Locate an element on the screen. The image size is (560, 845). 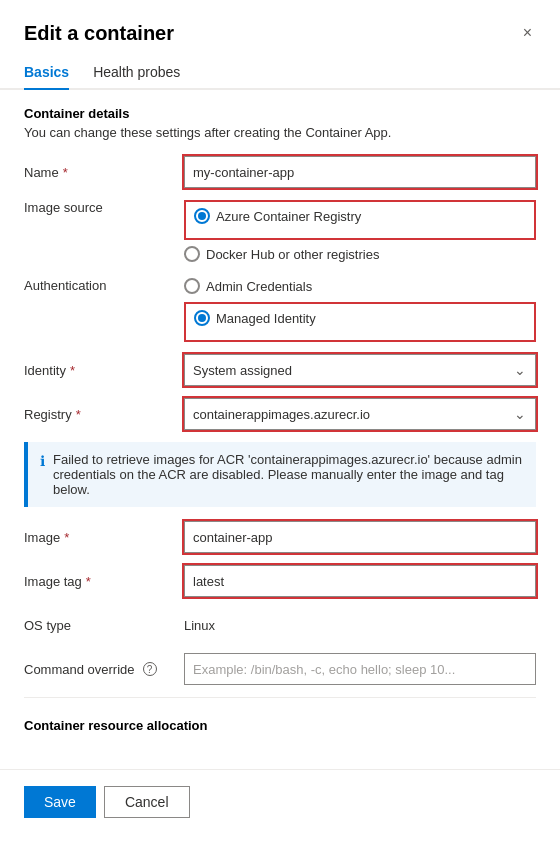
command-override-control is located at coordinates (360, 669).